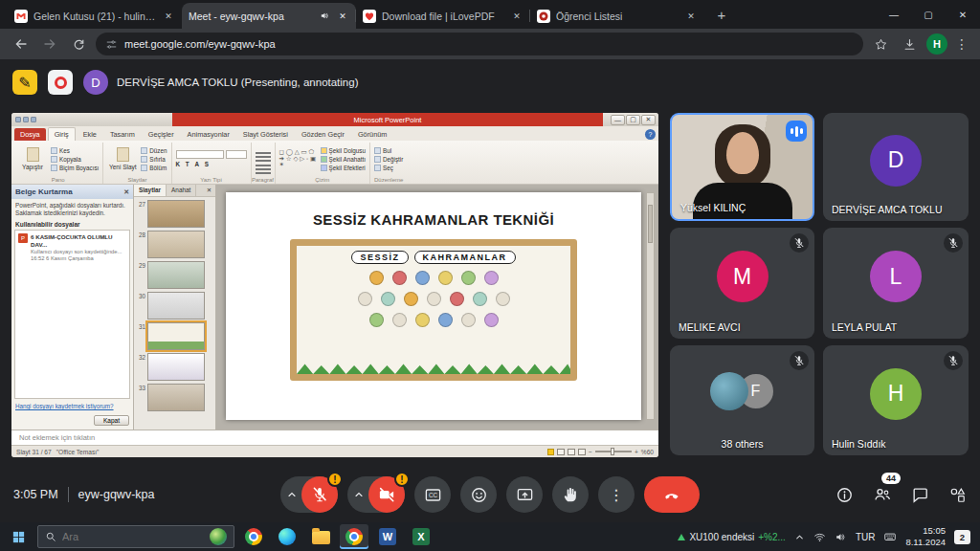  Describe the element at coordinates (174, 367) in the screenshot. I see `slide-thumbnail: 32` at that location.